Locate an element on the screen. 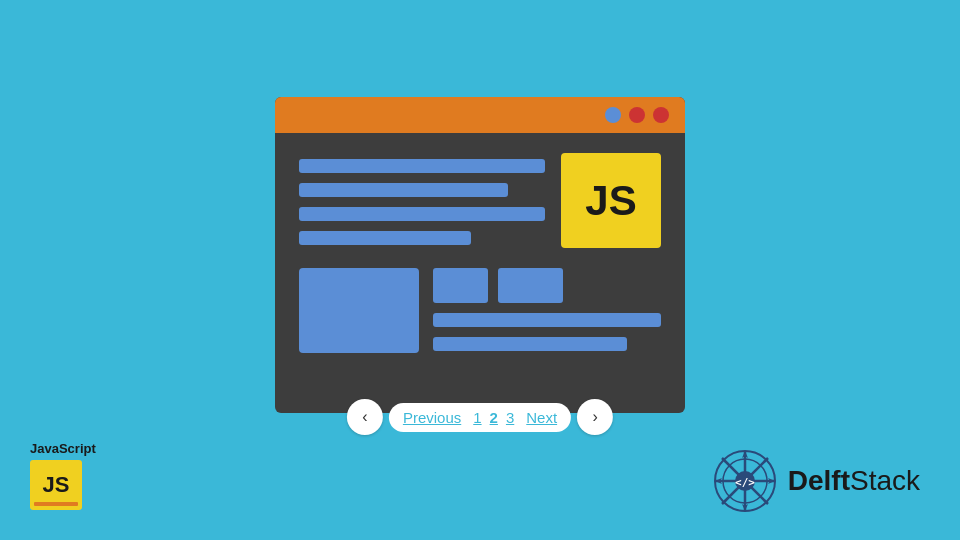 The height and width of the screenshot is (540, 960). js-logo-title: JavaScript is located at coordinates (63, 448).